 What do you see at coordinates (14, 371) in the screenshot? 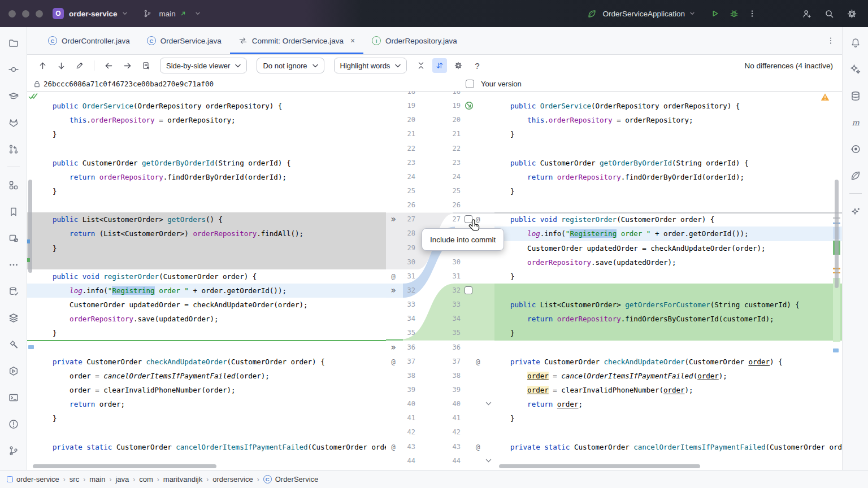
I see `run-icon` at bounding box center [14, 371].